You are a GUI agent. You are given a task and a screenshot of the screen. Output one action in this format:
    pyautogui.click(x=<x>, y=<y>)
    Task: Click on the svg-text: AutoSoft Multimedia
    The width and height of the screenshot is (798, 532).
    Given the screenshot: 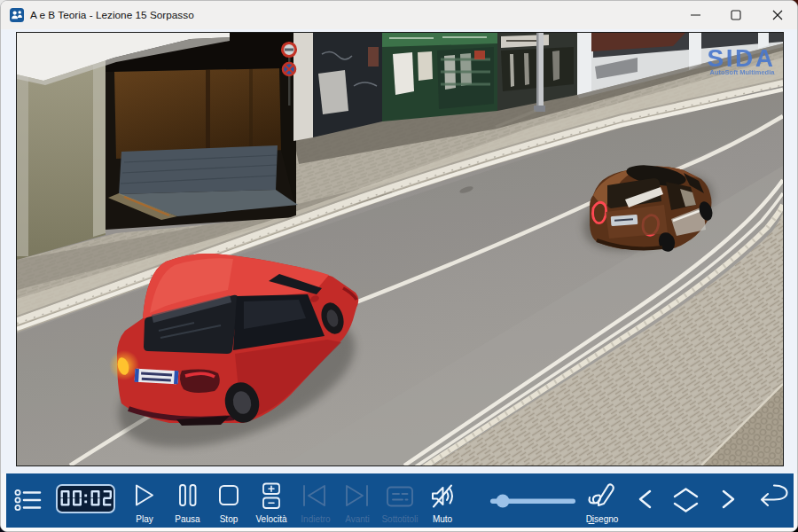 What is the action you would take?
    pyautogui.click(x=743, y=73)
    